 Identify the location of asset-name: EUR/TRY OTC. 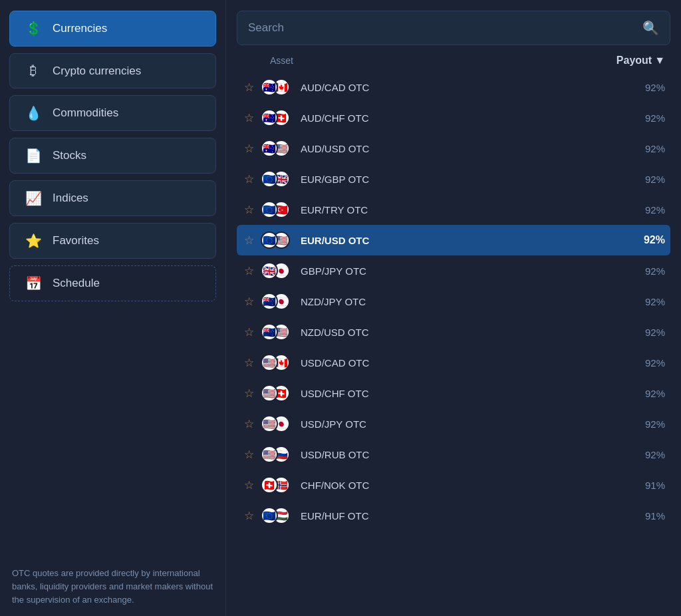
(466, 210).